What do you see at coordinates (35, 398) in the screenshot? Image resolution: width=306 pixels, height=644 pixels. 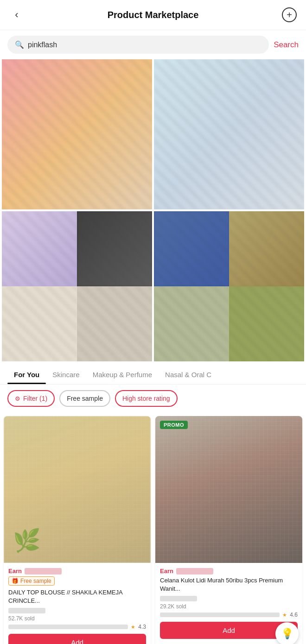 I see `filter-chip-label: Filter (1)` at bounding box center [35, 398].